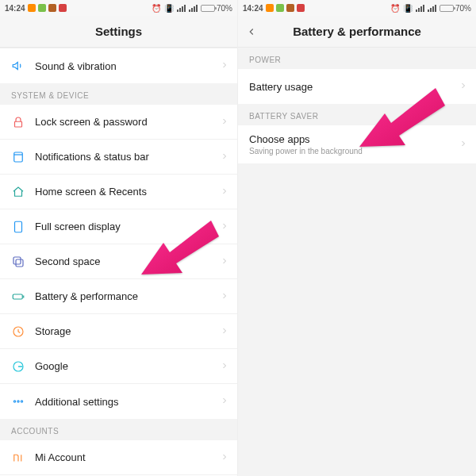 Image resolution: width=476 pixels, height=476 pixels. What do you see at coordinates (127, 227) in the screenshot?
I see `row-label: Full screen display` at bounding box center [127, 227].